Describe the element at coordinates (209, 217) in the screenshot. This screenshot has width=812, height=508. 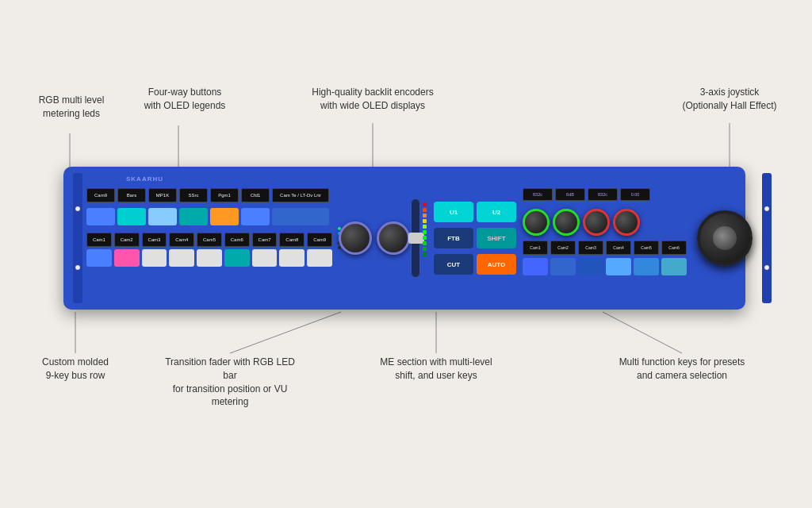
I see `btn-row-top` at that location.